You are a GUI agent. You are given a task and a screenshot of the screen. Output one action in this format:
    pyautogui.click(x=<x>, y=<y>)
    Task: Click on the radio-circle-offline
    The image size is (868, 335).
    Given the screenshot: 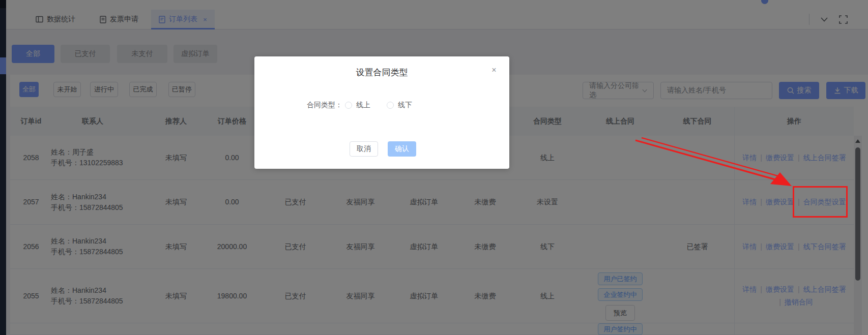 What is the action you would take?
    pyautogui.click(x=390, y=105)
    